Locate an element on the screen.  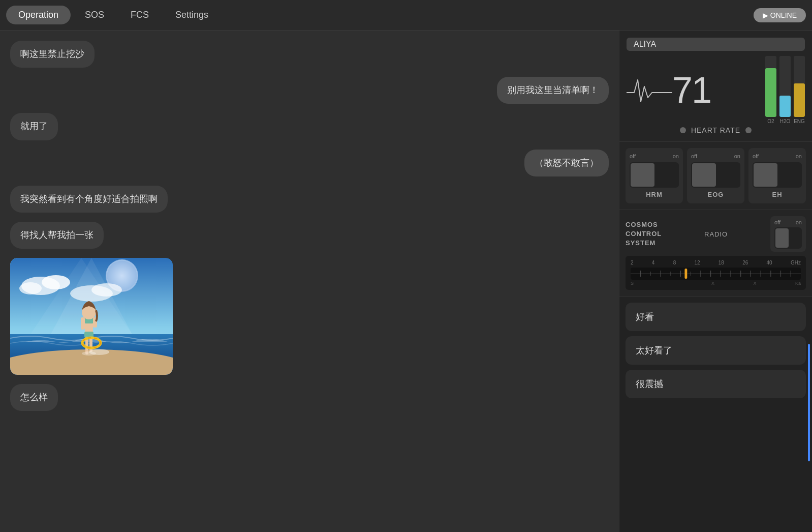
radio-label: RADIO is located at coordinates (716, 234).